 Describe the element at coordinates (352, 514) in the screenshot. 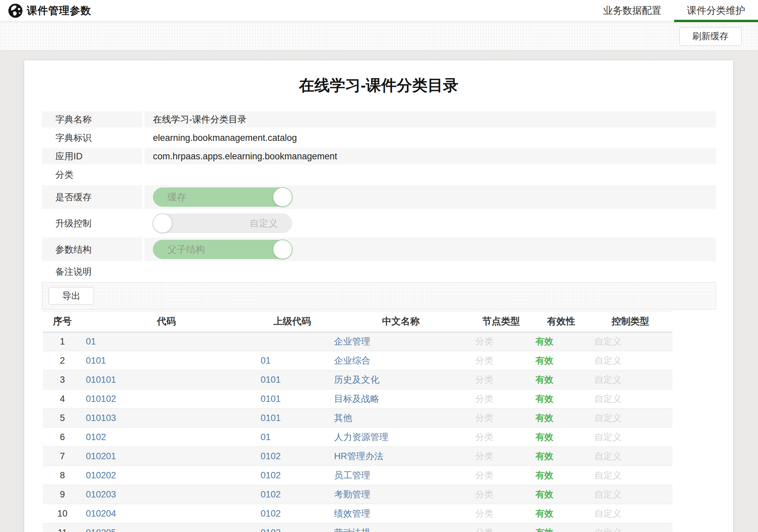

I see `name-link: 绩效管理` at that location.